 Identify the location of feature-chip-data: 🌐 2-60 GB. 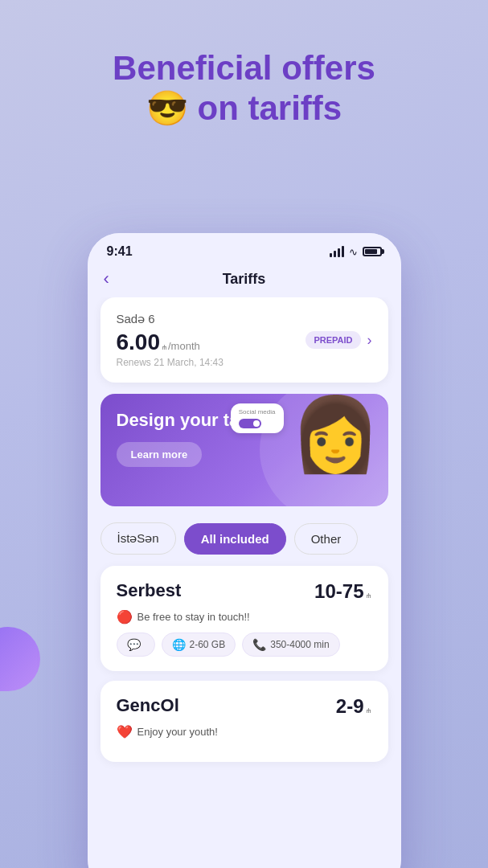
(199, 645).